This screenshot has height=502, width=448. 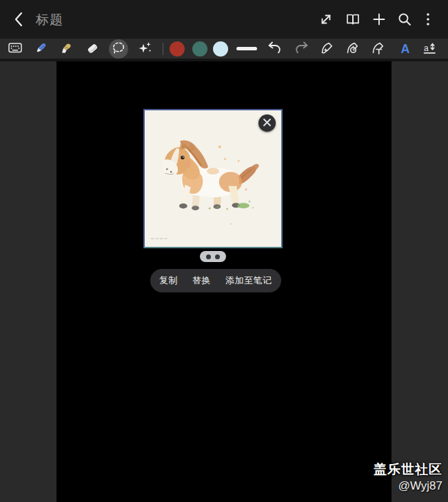 What do you see at coordinates (249, 281) in the screenshot?
I see `menu-item-add-to-note: 添加至笔记` at bounding box center [249, 281].